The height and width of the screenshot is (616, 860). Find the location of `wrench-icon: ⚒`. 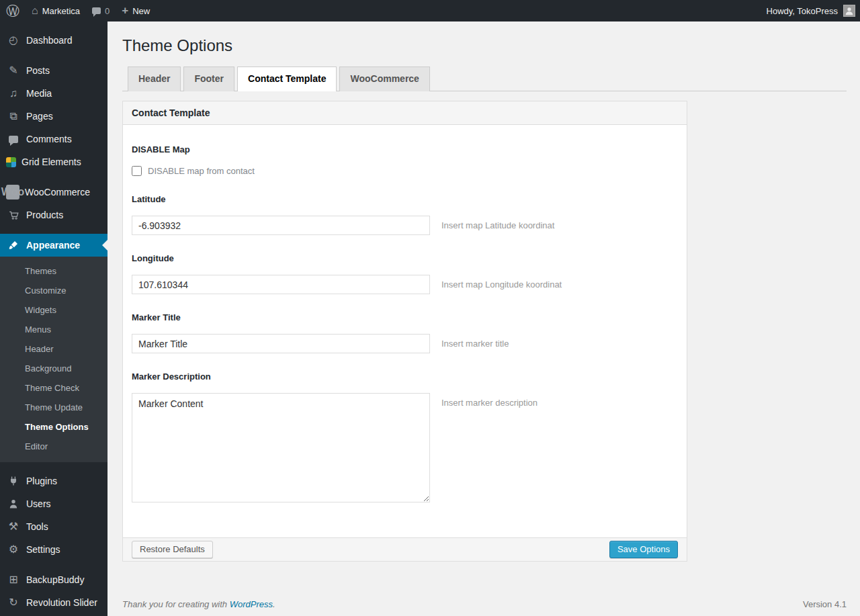

wrench-icon: ⚒ is located at coordinates (13, 527).